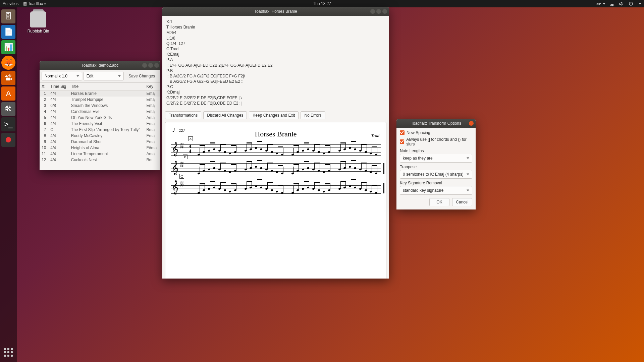 The image size is (644, 362). What do you see at coordinates (8, 47) in the screenshot?
I see `calc-launcher: 📊` at bounding box center [8, 47].